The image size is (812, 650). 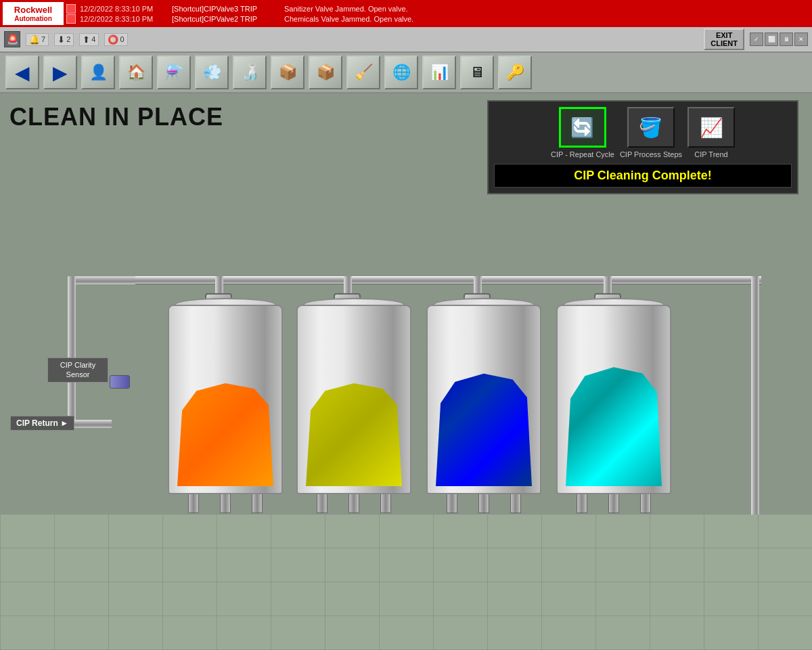 What do you see at coordinates (225, 547) in the screenshot?
I see `tank-chemicals-name: Chemicals` at bounding box center [225, 547].